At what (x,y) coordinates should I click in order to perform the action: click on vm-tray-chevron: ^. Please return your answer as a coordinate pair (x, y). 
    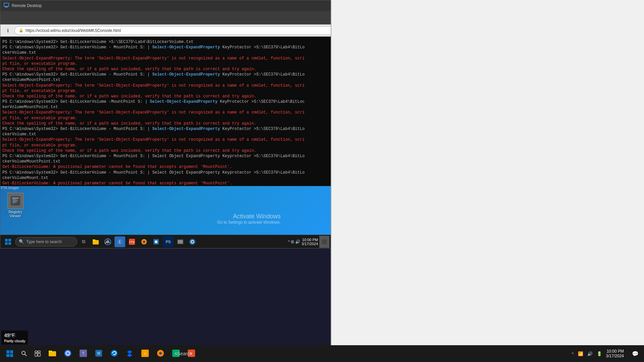
    Looking at the image, I should click on (289, 242).